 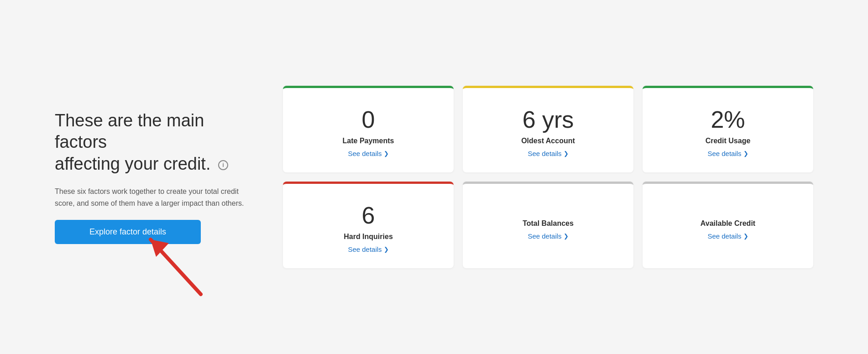 I want to click on see-details-hard-inquiries: See details ❯, so click(x=368, y=249).